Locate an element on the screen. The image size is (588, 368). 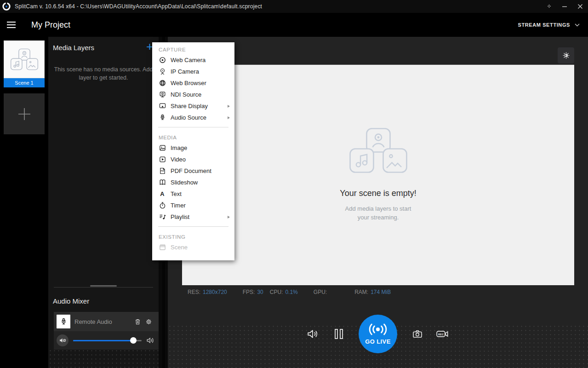
status-ram: RAM:174 MiB is located at coordinates (372, 292).